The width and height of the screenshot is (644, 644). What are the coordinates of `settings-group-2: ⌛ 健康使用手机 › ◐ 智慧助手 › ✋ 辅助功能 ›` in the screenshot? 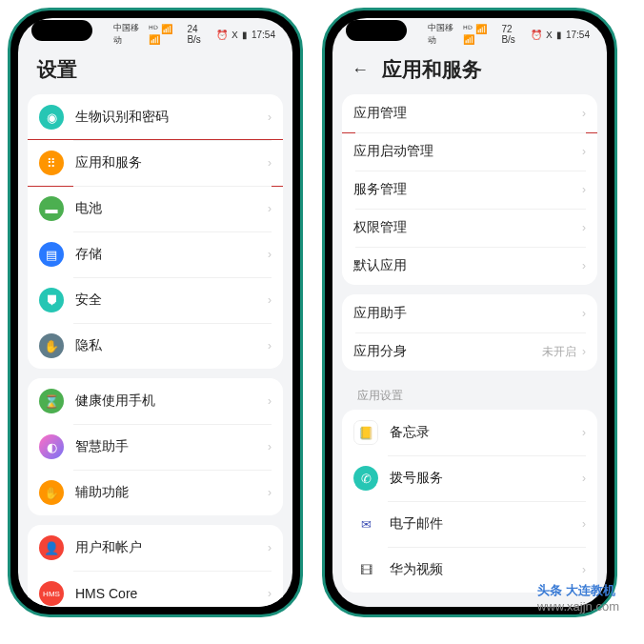 It's located at (155, 447).